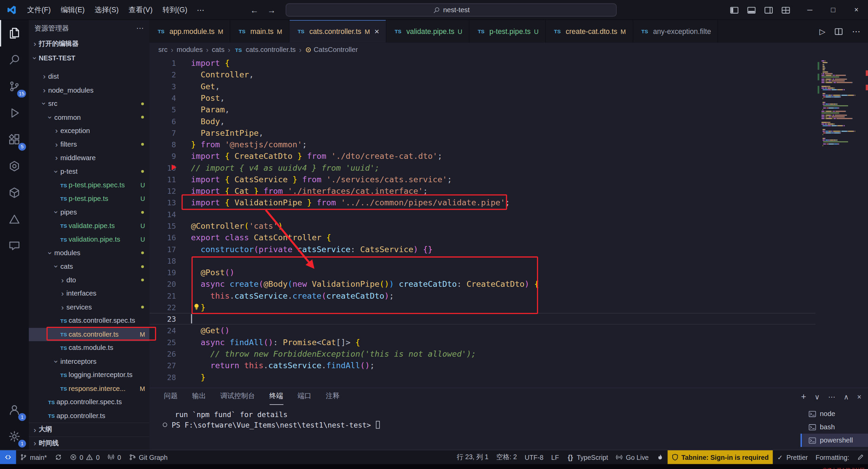 The width and height of the screenshot is (868, 469). What do you see at coordinates (14, 410) in the screenshot?
I see `activity-accounts: 1` at bounding box center [14, 410].